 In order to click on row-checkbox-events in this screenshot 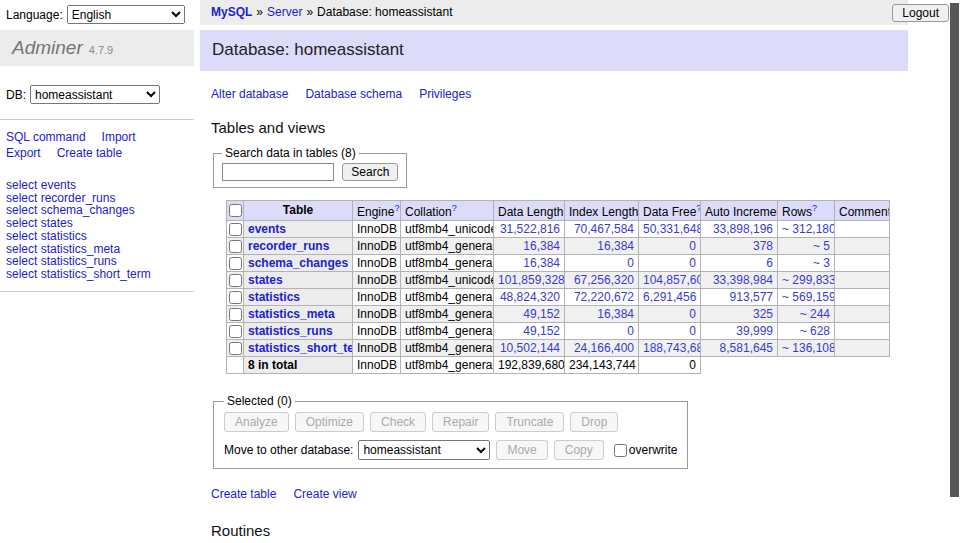, I will do `click(236, 230)`.